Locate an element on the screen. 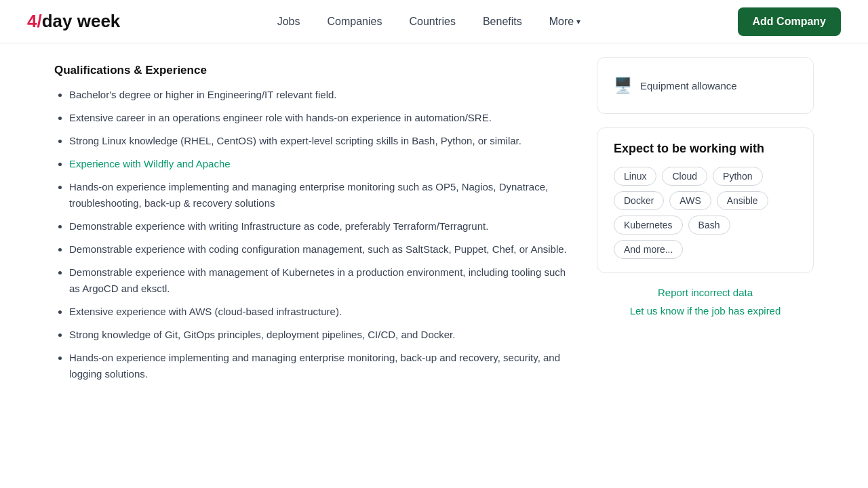 The width and height of the screenshot is (868, 488). bullet-text: Demonstrable experience with coding conf… is located at coordinates (318, 249).